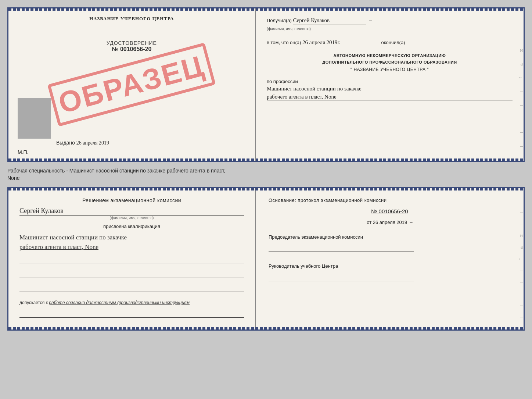  What do you see at coordinates (341, 247) in the screenshot?
I see `predsedatel-signature-line` at bounding box center [341, 247].